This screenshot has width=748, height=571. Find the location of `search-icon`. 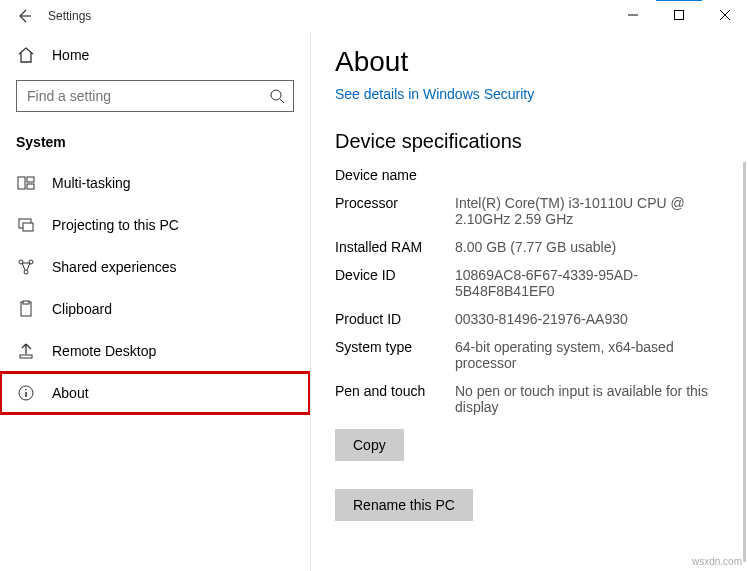

search-icon is located at coordinates (277, 96).